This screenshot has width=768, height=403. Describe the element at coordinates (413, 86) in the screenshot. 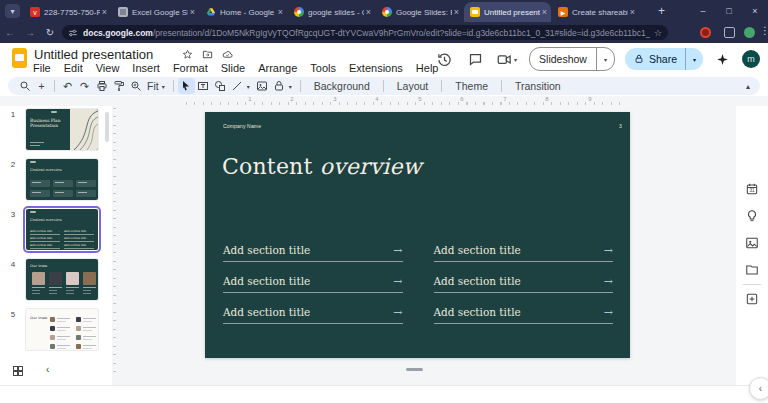

I see `layout-button: Layout` at that location.